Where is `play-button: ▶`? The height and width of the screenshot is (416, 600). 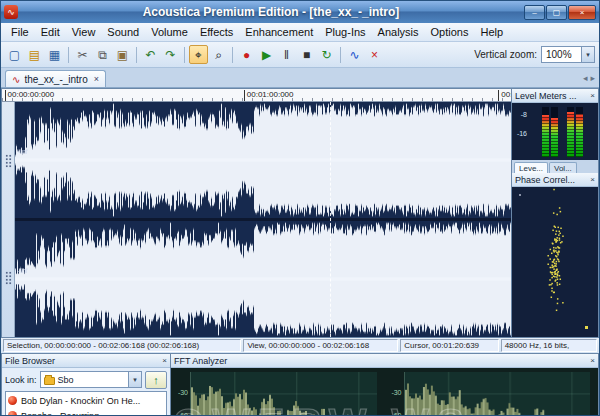 play-button: ▶ is located at coordinates (266, 54).